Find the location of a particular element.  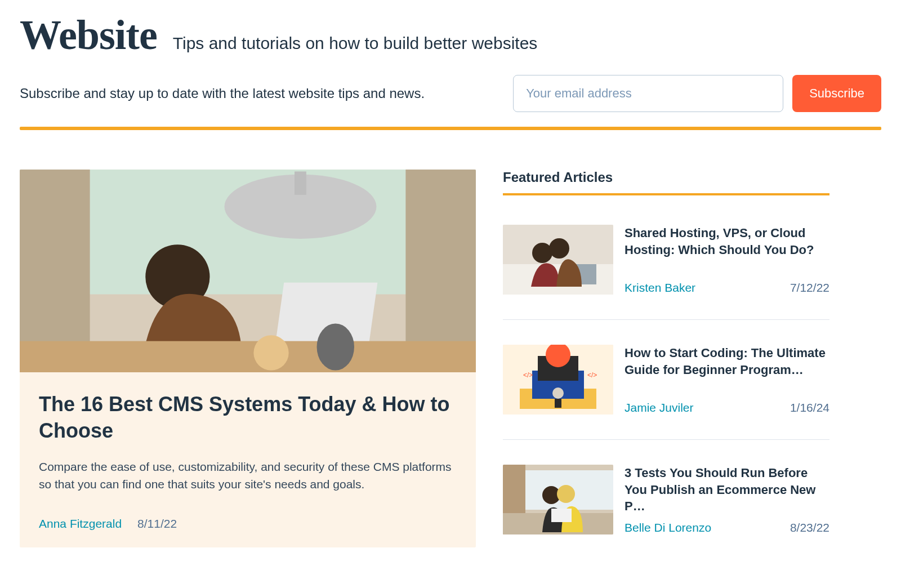

subscribe-form: Subscribe is located at coordinates (697, 93).